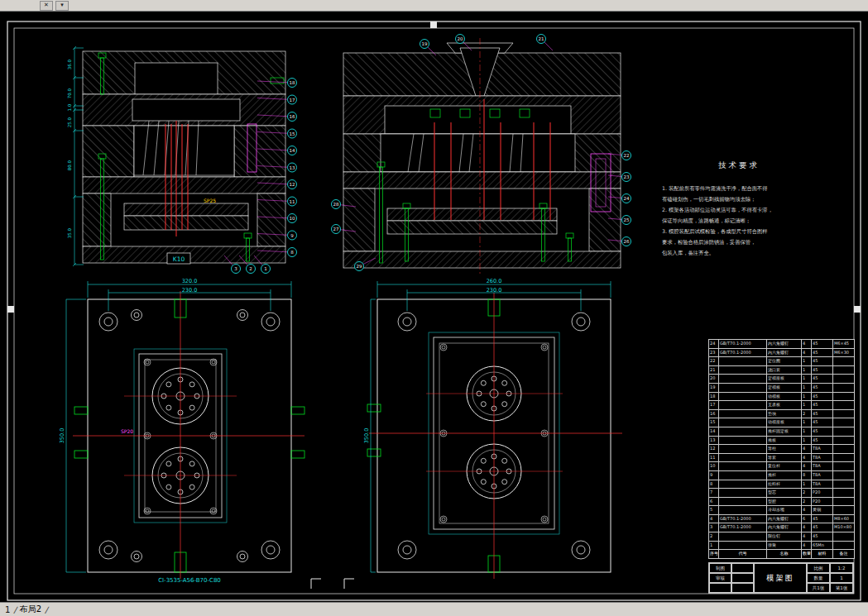 This screenshot has width=868, height=616. Describe the element at coordinates (784, 537) in the screenshot. I see `bom-cell: 限位钉` at that location.